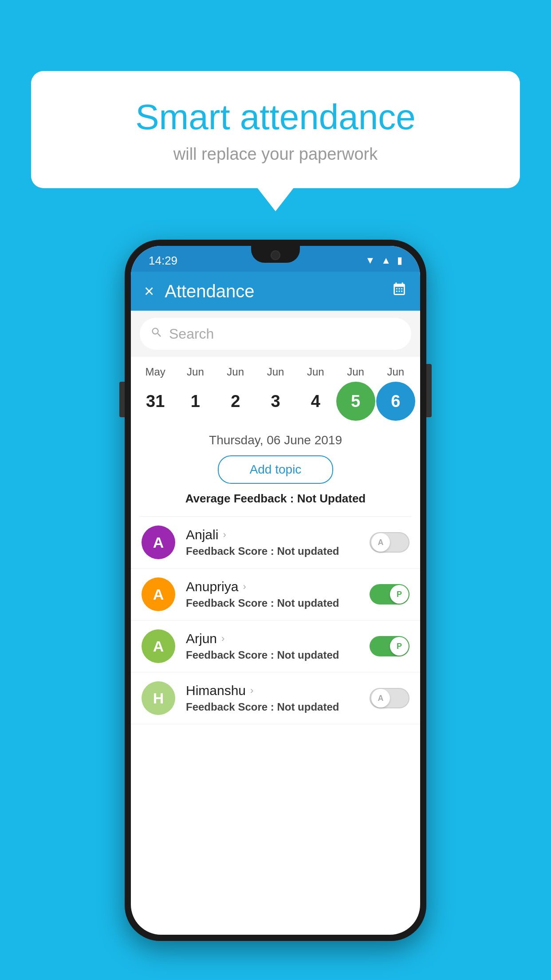 The image size is (551, 980). What do you see at coordinates (276, 254) in the screenshot?
I see `notch` at bounding box center [276, 254].